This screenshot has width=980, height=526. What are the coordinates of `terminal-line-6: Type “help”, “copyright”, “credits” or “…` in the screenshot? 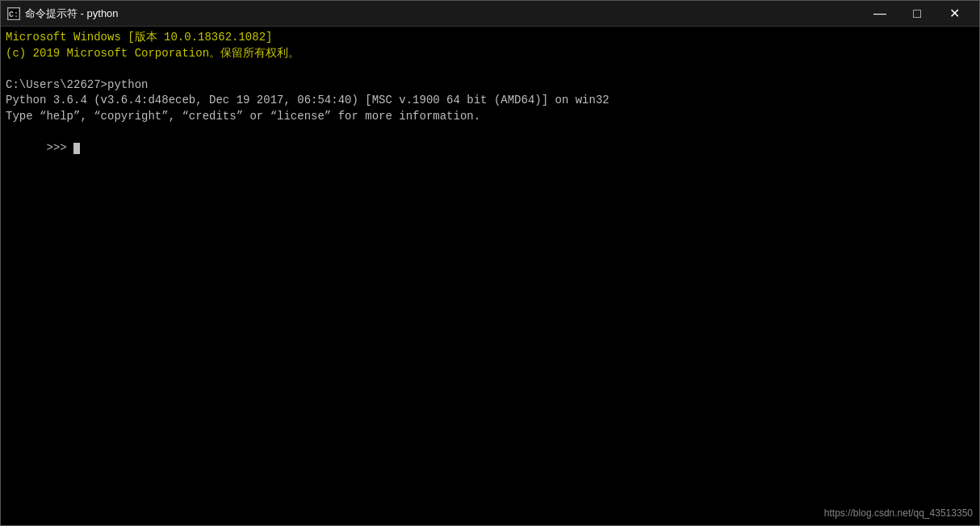 It's located at (490, 117).